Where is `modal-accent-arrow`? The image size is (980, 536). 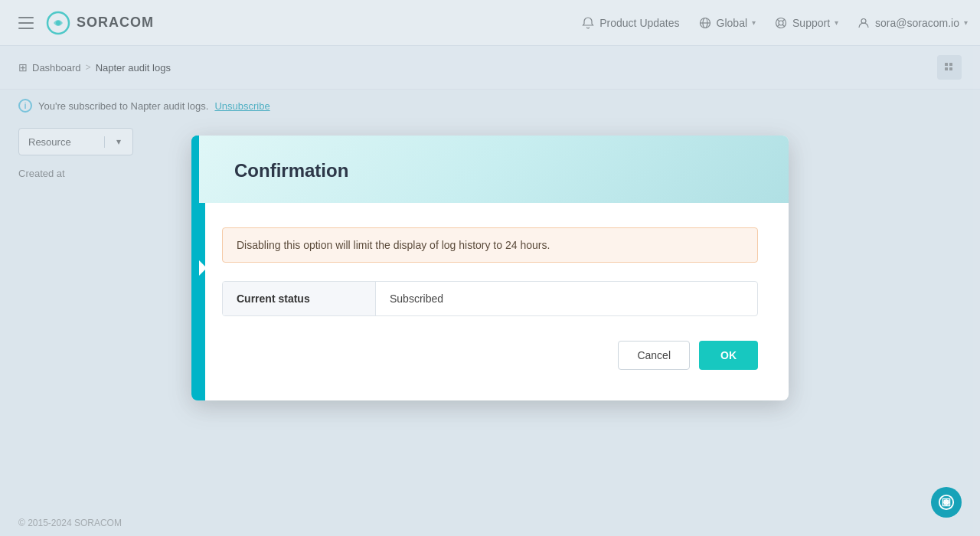
modal-accent-arrow is located at coordinates (203, 268).